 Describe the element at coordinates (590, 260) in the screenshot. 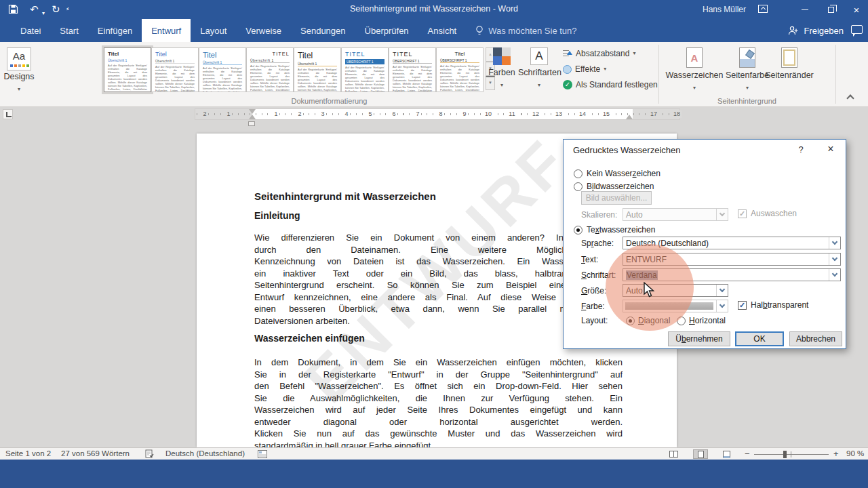

I see `text-label: Text:` at that location.